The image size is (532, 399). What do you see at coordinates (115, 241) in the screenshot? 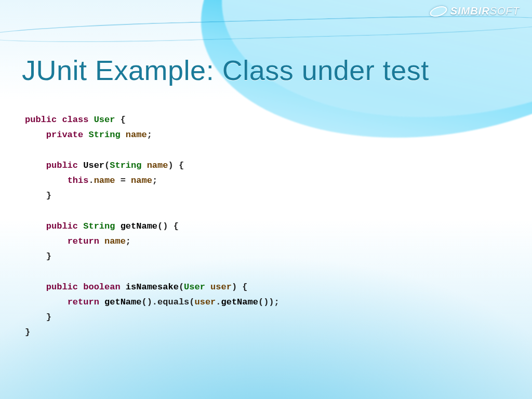
I see `return-var: name` at bounding box center [115, 241].